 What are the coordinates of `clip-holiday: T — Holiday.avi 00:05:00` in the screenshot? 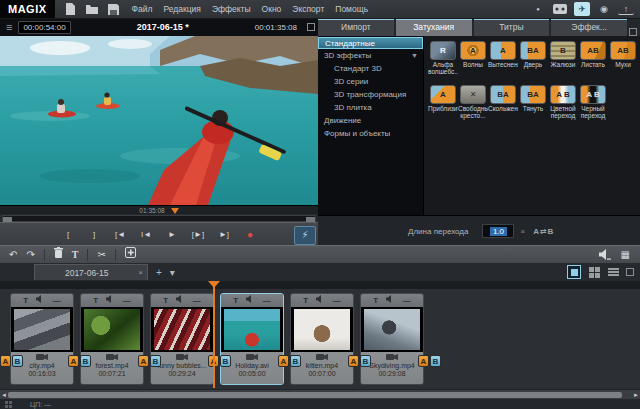 It's located at (252, 339).